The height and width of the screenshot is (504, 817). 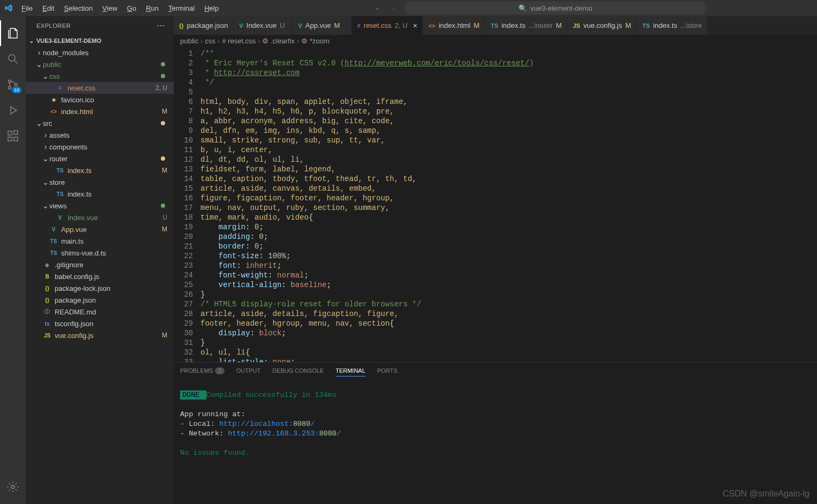 What do you see at coordinates (100, 335) in the screenshot?
I see `tree-item-vue-config-js: JSvue.config.jsM` at bounding box center [100, 335].